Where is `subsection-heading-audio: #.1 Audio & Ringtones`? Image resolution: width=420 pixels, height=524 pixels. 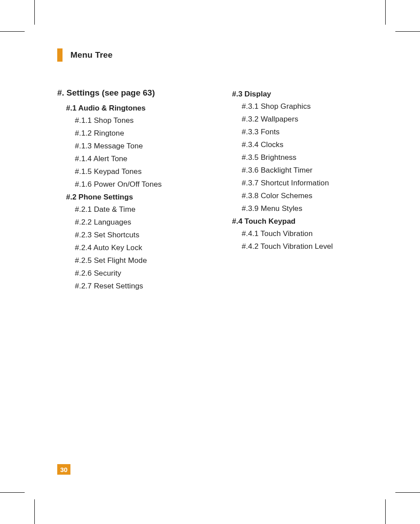 subsection-heading-audio: #.1 Audio & Ringtones is located at coordinates (134, 108).